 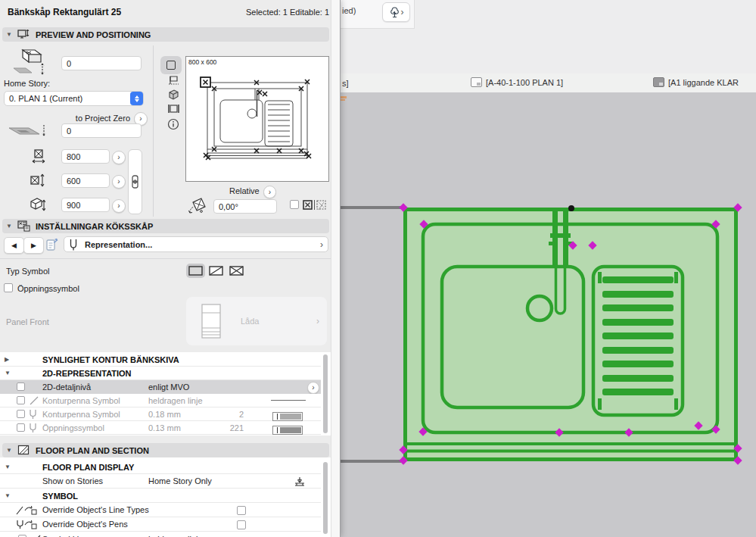 I want to click on selection-status: Selected: 1 Editable: 1, so click(x=259, y=12).